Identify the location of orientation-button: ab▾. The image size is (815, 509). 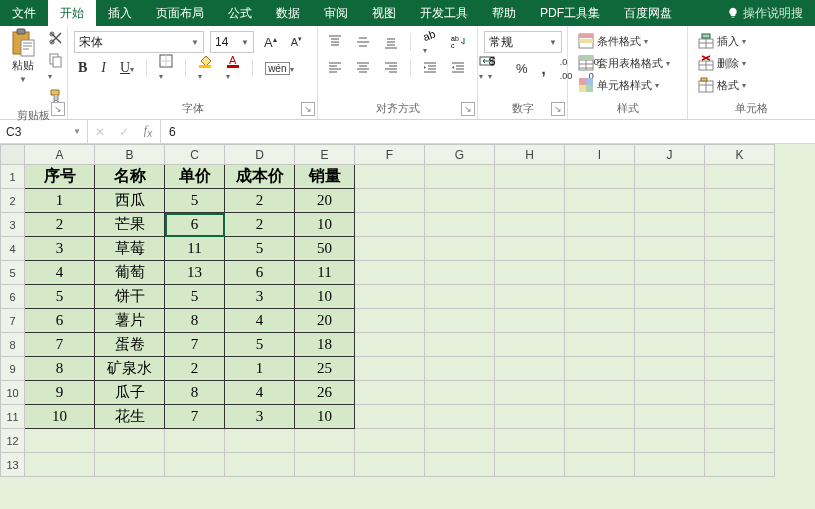
(430, 42).